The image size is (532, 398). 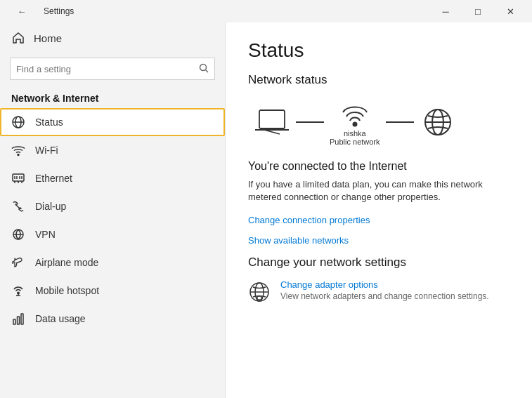 What do you see at coordinates (272, 122) in the screenshot?
I see `laptop-diagram-icon` at bounding box center [272, 122].